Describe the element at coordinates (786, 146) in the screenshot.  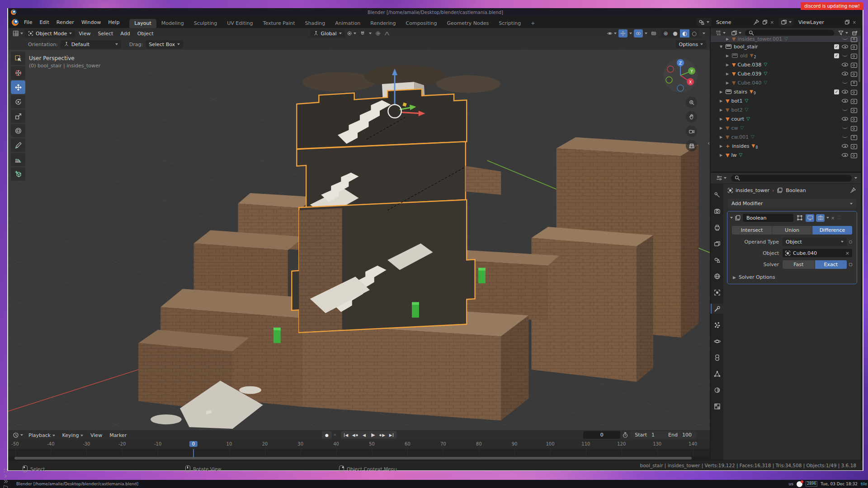
I see `outliner-row-insides: ▶+insides▼8` at that location.